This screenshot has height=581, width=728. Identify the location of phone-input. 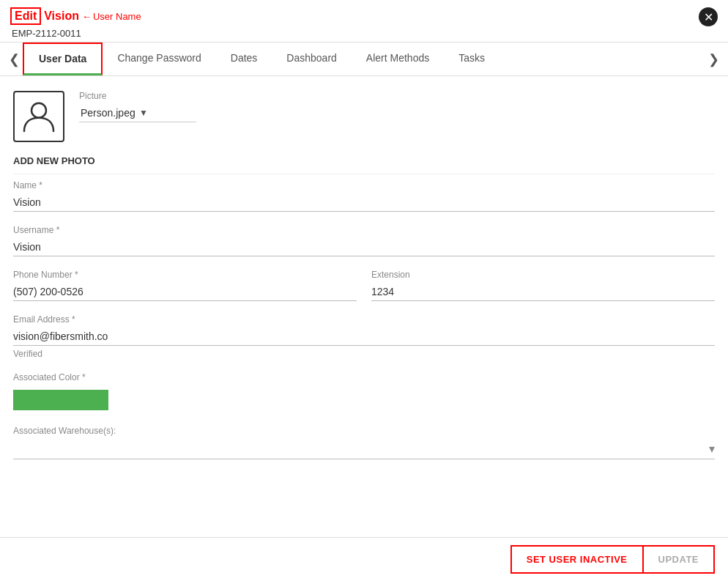
(185, 292).